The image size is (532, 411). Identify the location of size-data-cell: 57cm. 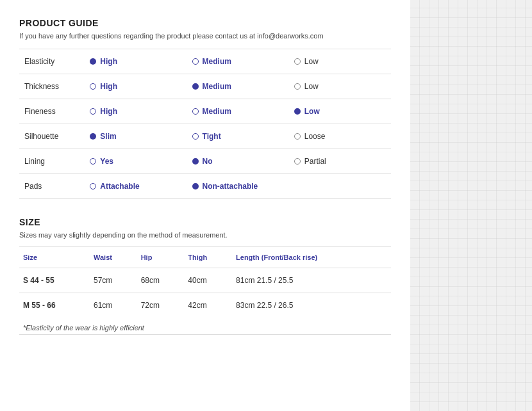
(113, 280).